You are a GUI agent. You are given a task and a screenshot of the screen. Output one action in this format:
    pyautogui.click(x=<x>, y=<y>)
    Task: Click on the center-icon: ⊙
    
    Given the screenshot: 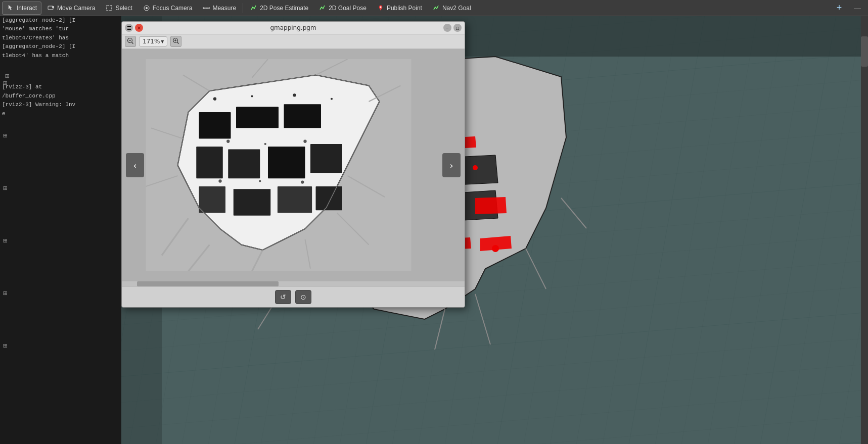 What is the action you would take?
    pyautogui.click(x=303, y=297)
    